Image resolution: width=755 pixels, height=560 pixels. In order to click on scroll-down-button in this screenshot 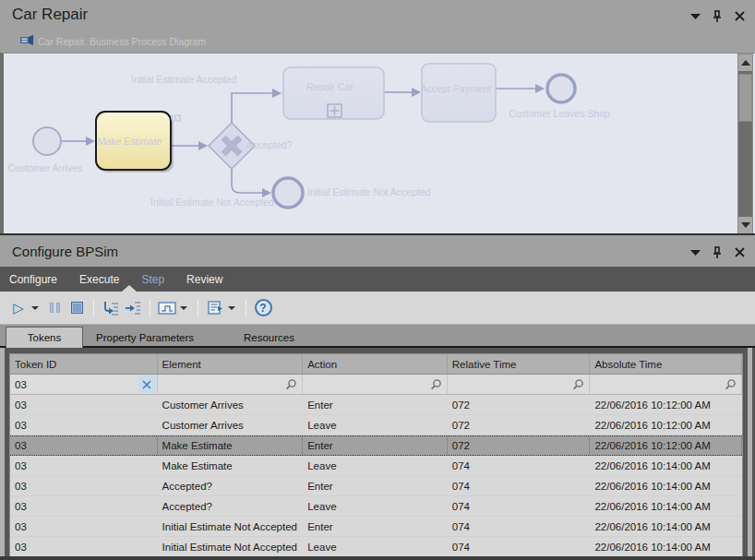, I will do `click(746, 225)`.